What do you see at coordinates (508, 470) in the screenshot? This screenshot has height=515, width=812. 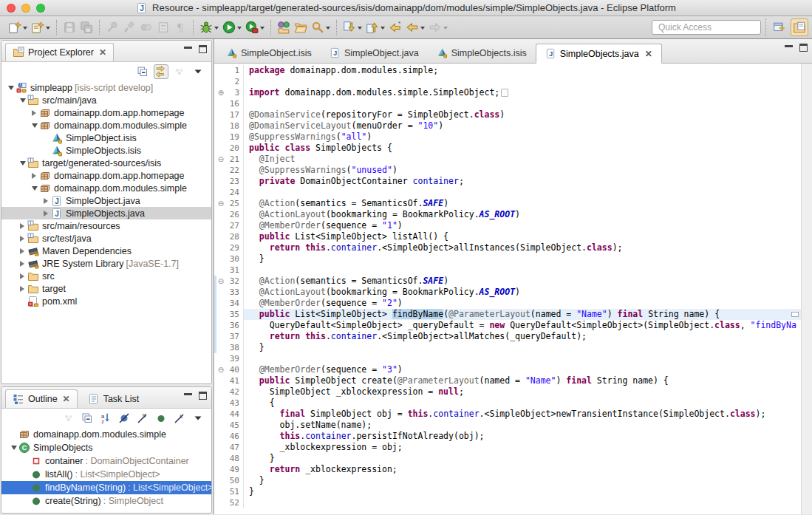 I see `code-line-49: 49 return _xblockexpression;` at bounding box center [508, 470].